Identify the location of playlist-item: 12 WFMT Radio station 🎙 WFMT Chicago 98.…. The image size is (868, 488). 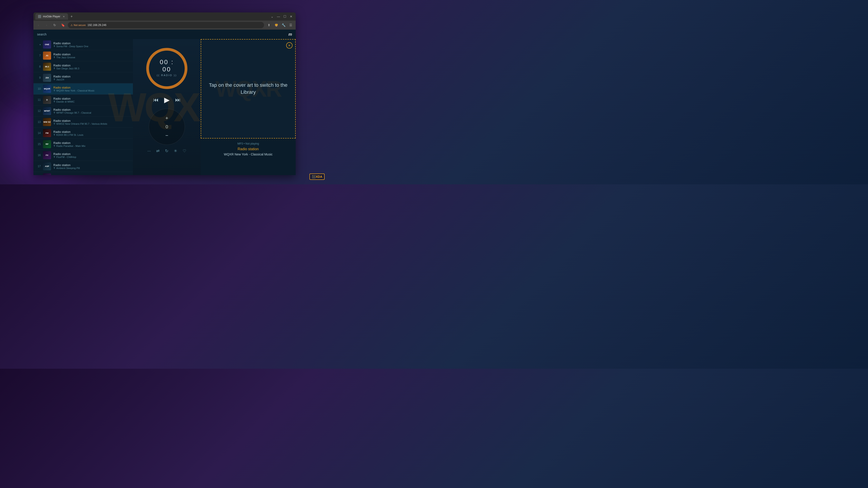
(83, 111).